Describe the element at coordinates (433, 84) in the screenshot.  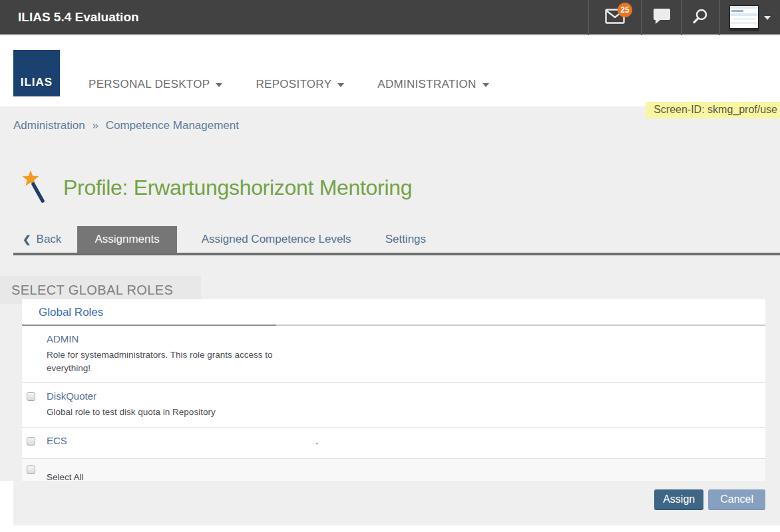
I see `nav-administration: ADMINISTRATION` at that location.